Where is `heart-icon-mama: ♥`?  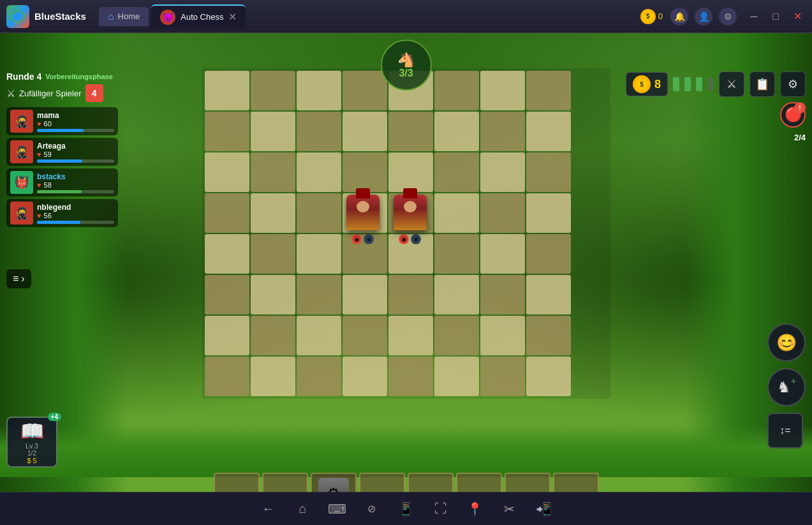
heart-icon-mama: ♥ is located at coordinates (40, 124).